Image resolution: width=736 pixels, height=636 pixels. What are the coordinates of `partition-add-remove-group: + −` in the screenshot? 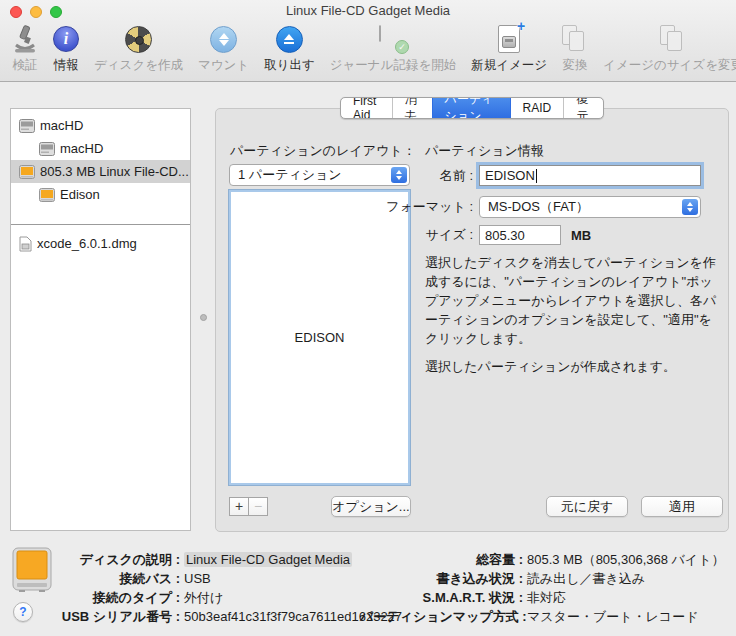 It's located at (248, 506).